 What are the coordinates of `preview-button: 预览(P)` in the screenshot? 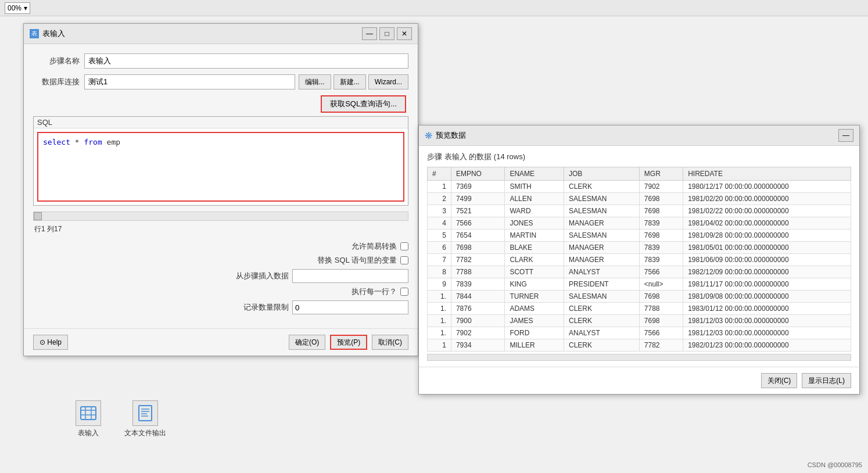 It's located at (349, 342).